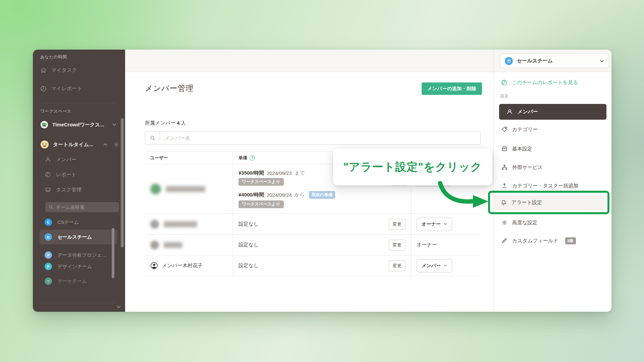 The image size is (644, 362). What do you see at coordinates (522, 149) in the screenshot?
I see `settings-item-label: 基本設定` at bounding box center [522, 149].